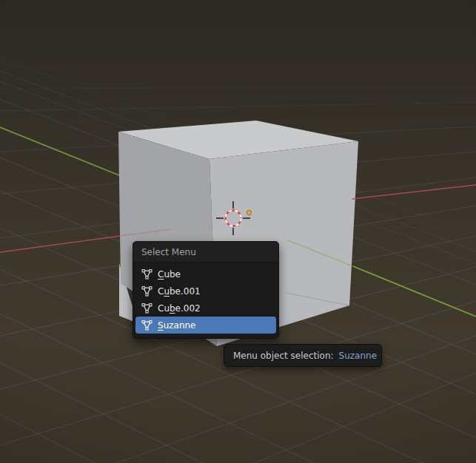  Describe the element at coordinates (176, 325) in the screenshot. I see `menu-item-label: Suzanne` at that location.